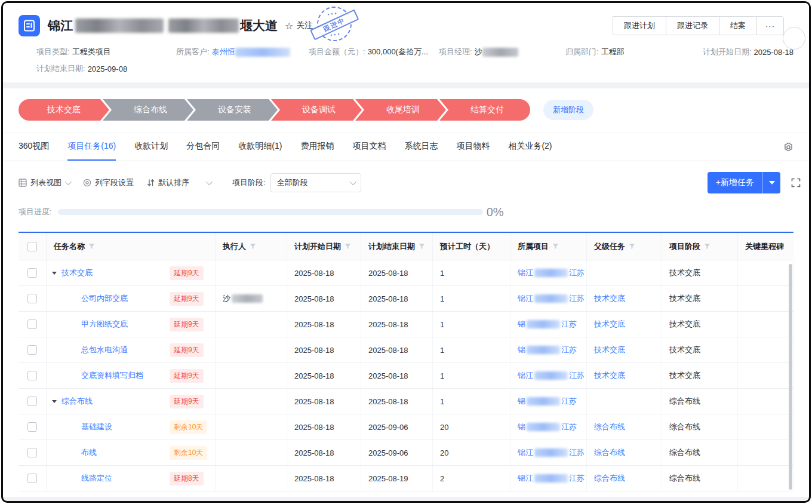 This screenshot has width=812, height=504. I want to click on column-settings-label: 列字段设置, so click(115, 183).